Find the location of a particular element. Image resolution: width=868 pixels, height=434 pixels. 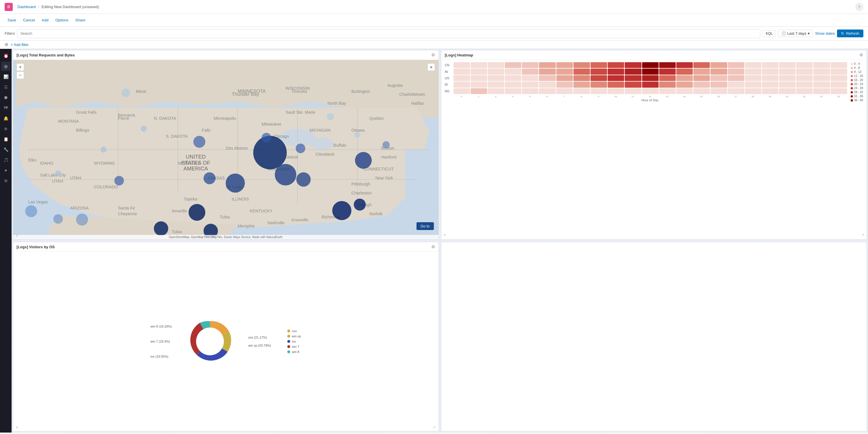

svg-text: Augusta is located at coordinates (395, 86).